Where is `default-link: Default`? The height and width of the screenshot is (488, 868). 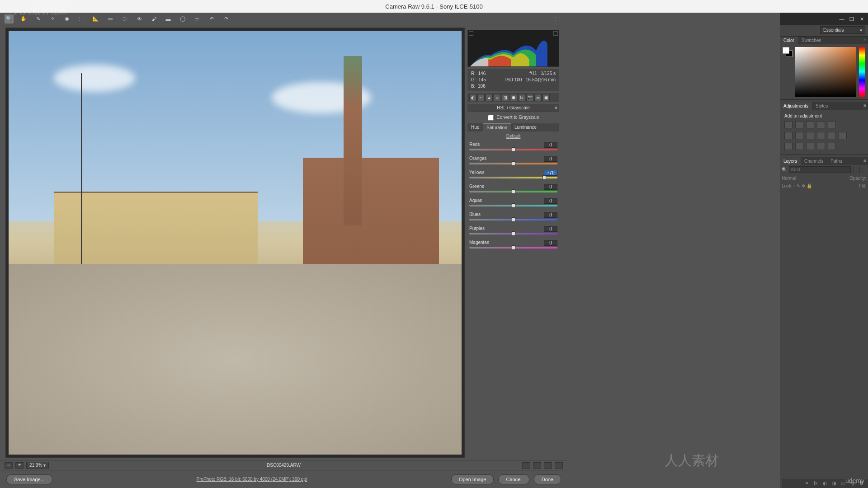 default-link: Default is located at coordinates (514, 136).